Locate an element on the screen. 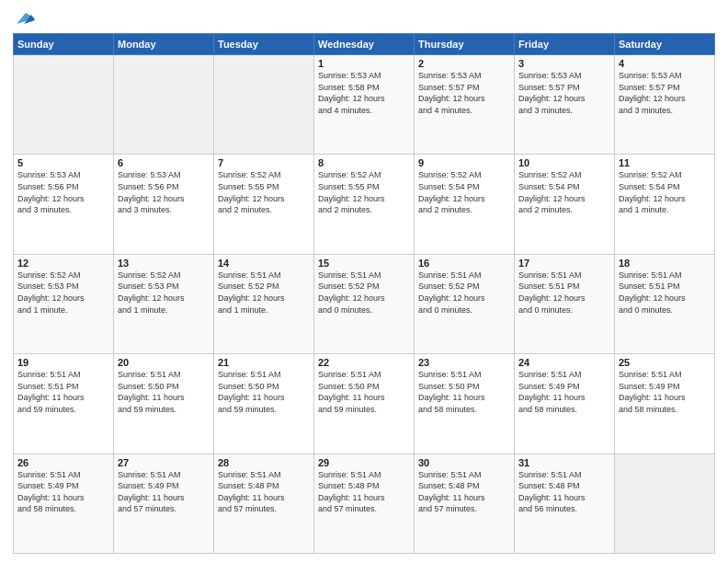 The width and height of the screenshot is (728, 563). day-number: 14 is located at coordinates (264, 263).